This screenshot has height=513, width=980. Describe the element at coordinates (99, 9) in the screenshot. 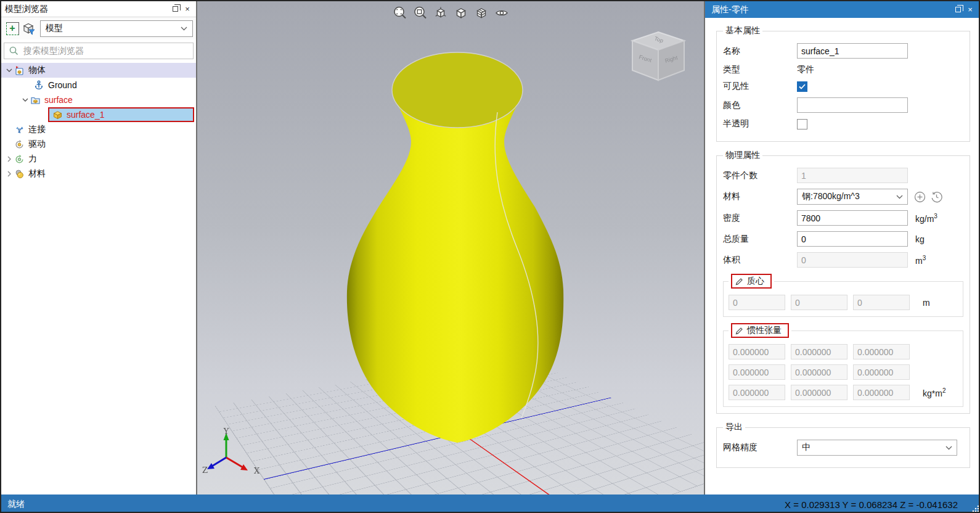

I see `model-browser-header: 模型浏览器 ×` at that location.